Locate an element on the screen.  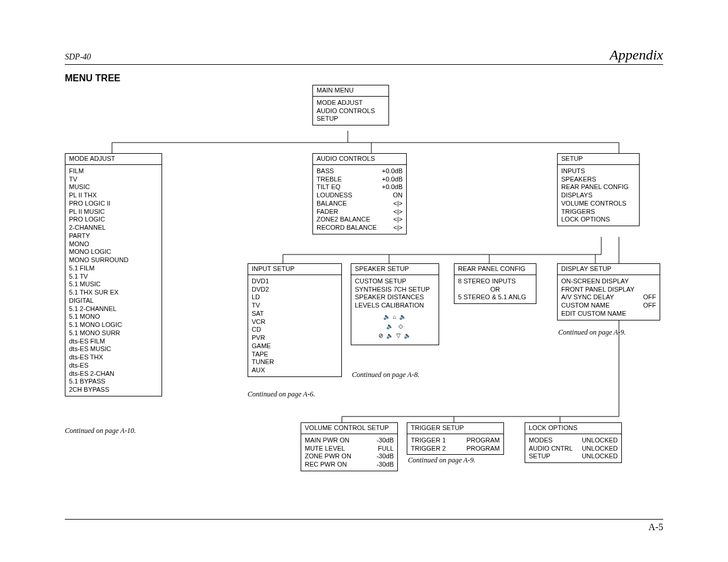
main-menu-box: MAIN MENU MODE ADJUST AUDIO CONTROLS SET… is located at coordinates (351, 105).